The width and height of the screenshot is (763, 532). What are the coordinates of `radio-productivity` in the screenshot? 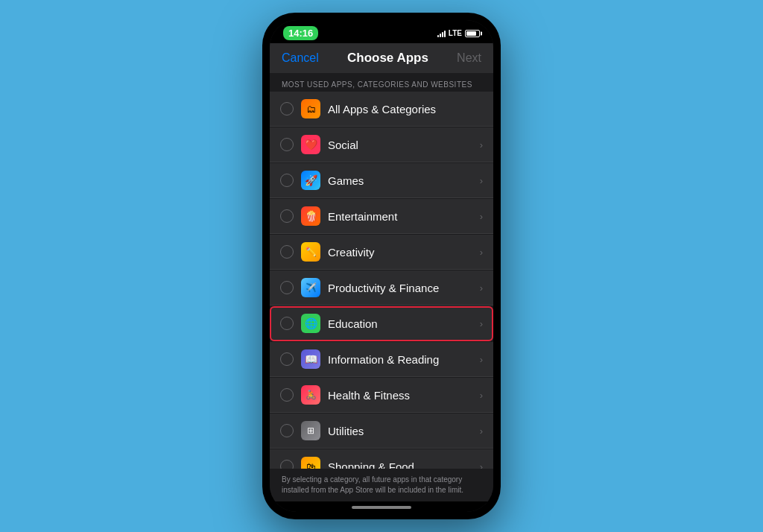 It's located at (287, 288).